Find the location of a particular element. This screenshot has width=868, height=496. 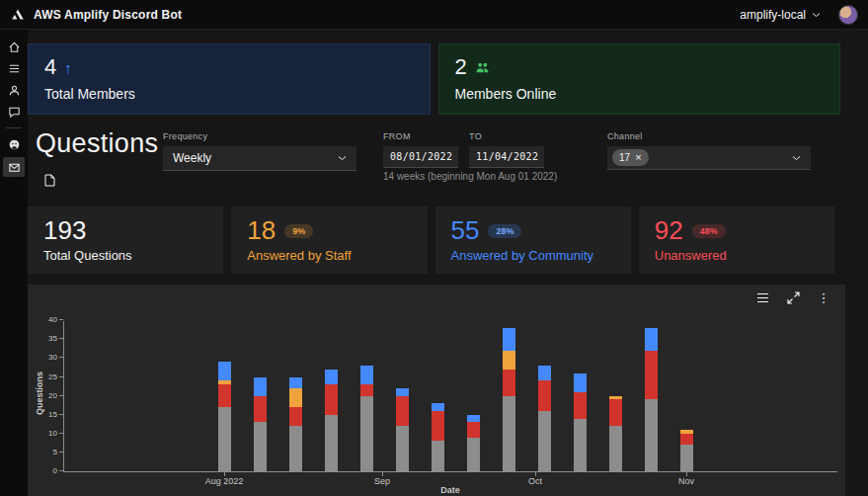

channel-multiselect: 17 × is located at coordinates (709, 158).